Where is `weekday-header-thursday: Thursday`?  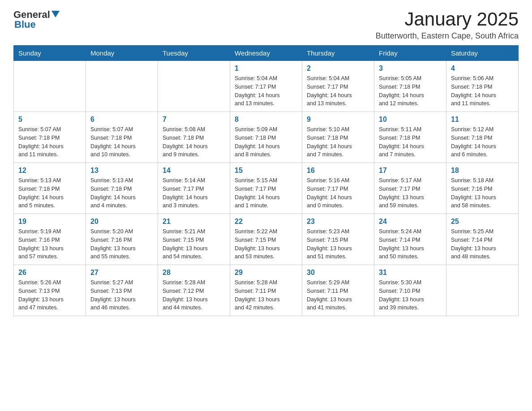
weekday-header-thursday: Thursday is located at coordinates (339, 53).